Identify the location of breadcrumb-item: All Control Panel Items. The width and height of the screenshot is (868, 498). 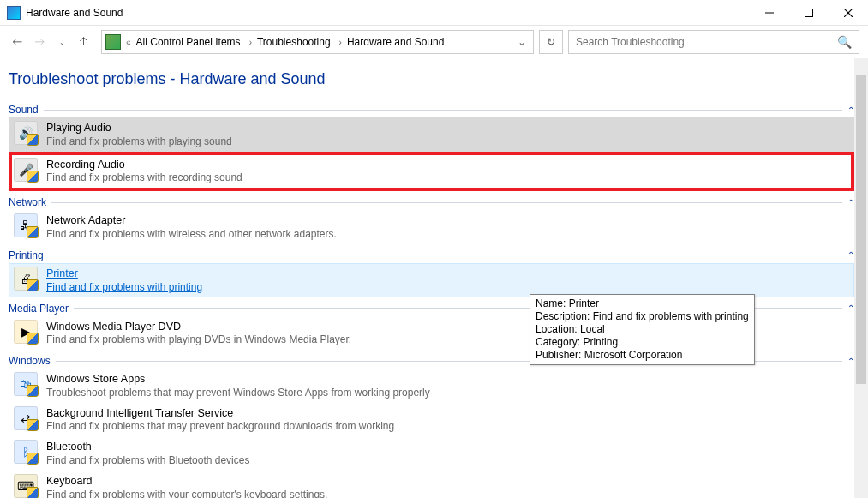
(190, 42).